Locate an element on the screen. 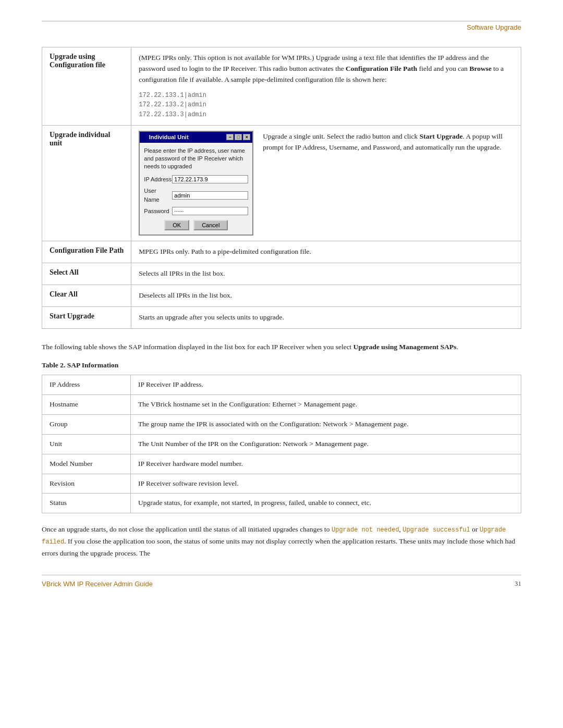  sap-content-status: Upgrade status, for example, not started… is located at coordinates (326, 503).